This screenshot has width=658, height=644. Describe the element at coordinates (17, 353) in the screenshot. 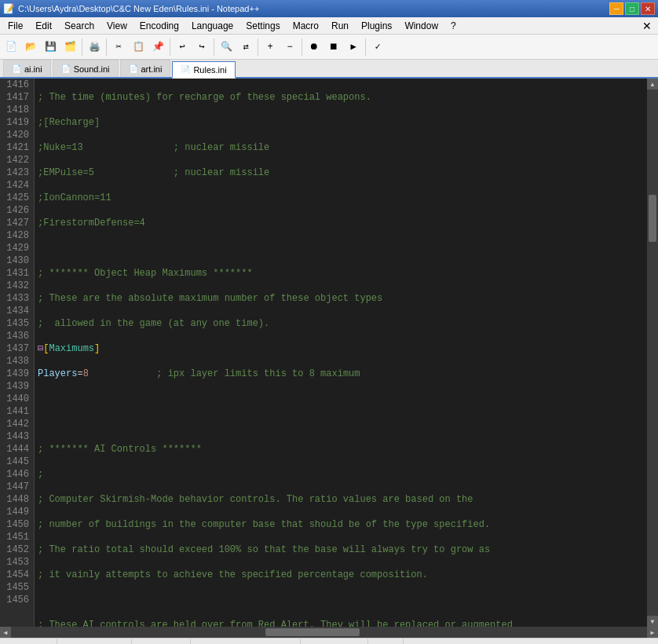

I see `line-numbers: 1416 1417 1418 1419 1420 1421 1422 1423 …` at that location.